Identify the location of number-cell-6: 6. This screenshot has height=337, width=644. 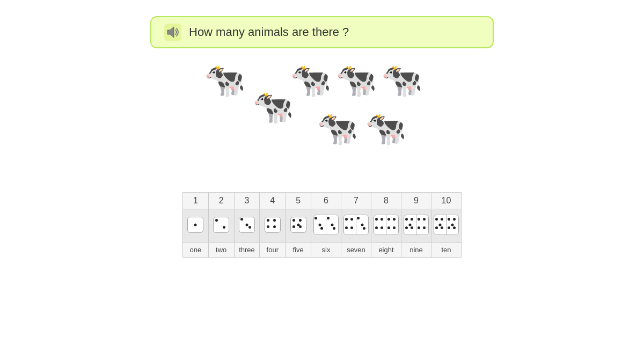
(326, 201).